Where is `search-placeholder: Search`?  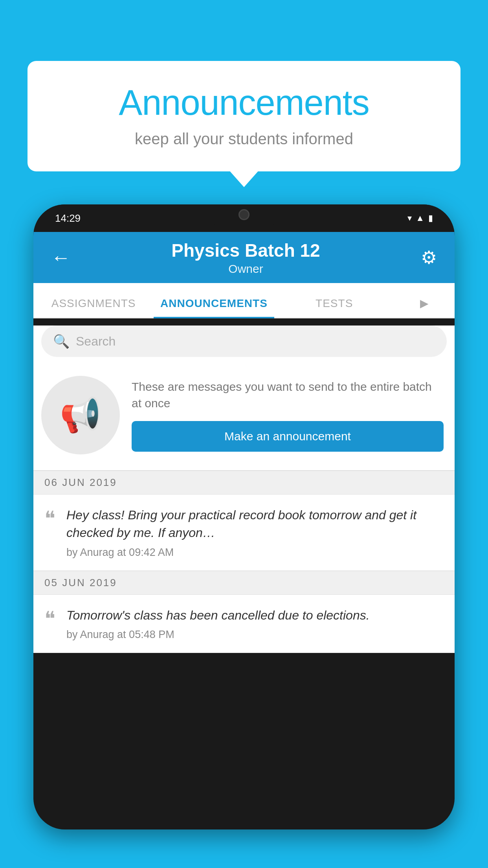
search-placeholder: Search is located at coordinates (96, 341).